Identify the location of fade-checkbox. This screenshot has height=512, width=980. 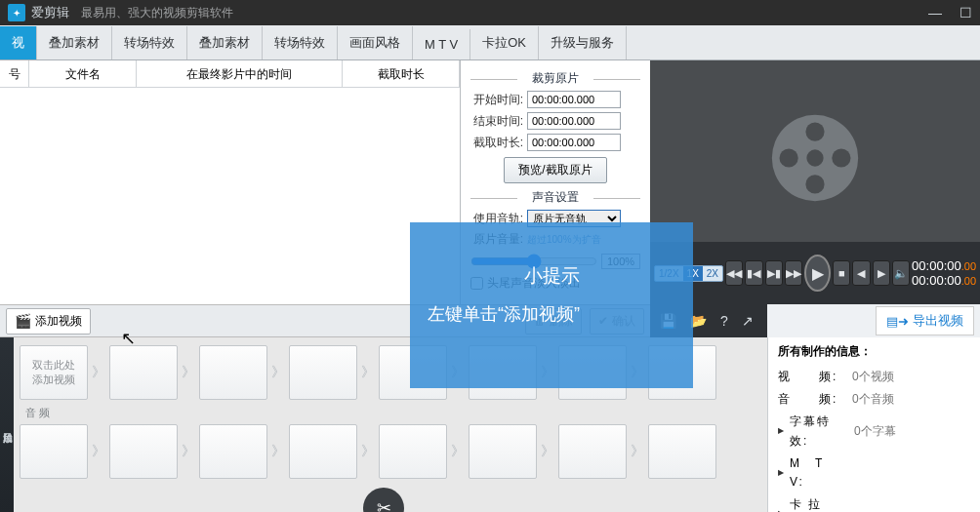
(476, 283).